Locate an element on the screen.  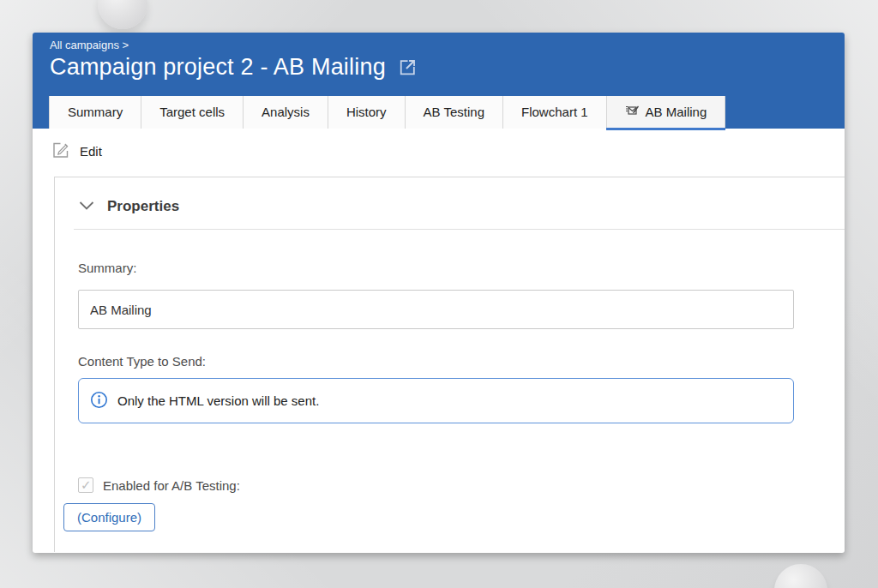
info-text: Only the HTML version will be sent. is located at coordinates (218, 401).